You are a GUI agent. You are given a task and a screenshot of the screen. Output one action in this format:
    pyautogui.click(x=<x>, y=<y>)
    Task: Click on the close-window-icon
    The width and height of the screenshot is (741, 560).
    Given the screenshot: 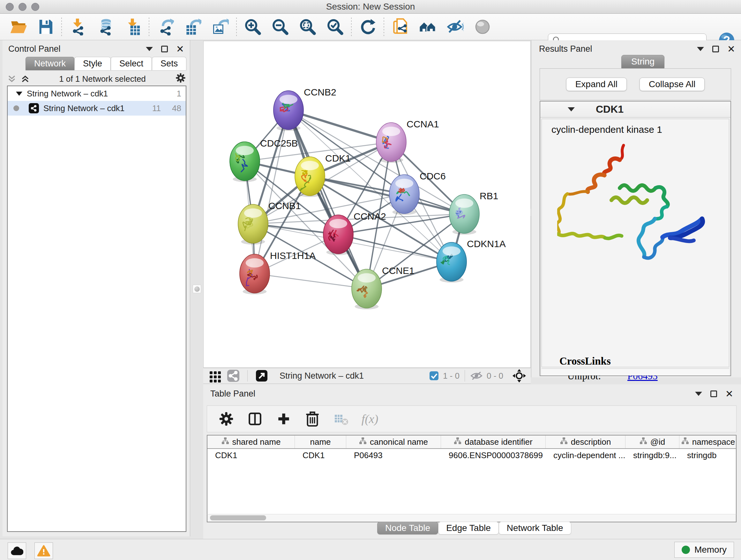 What is the action you would take?
    pyautogui.click(x=10, y=7)
    